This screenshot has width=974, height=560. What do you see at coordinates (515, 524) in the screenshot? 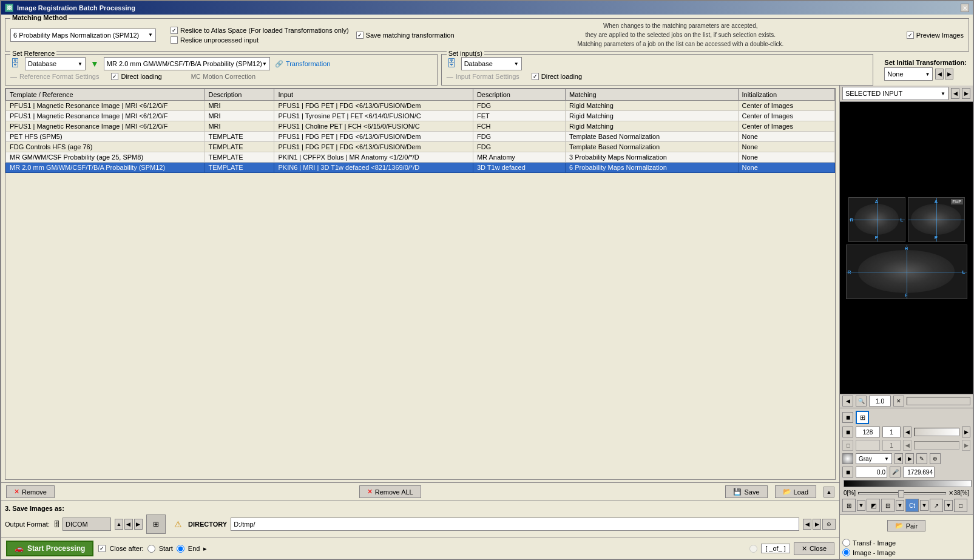
I see `directory-input` at bounding box center [515, 524].